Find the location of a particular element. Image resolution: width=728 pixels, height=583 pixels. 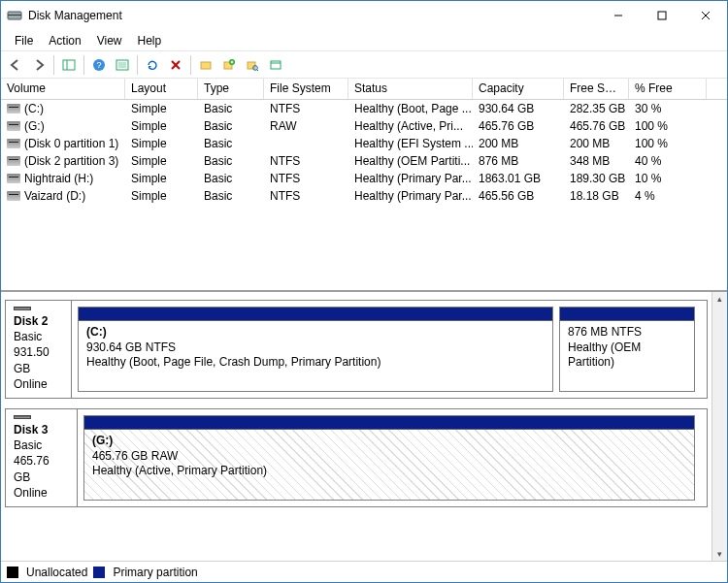

volume-row: (Disk 2 partition 3)SimpleBasicNTFSHealt… is located at coordinates (364, 161).